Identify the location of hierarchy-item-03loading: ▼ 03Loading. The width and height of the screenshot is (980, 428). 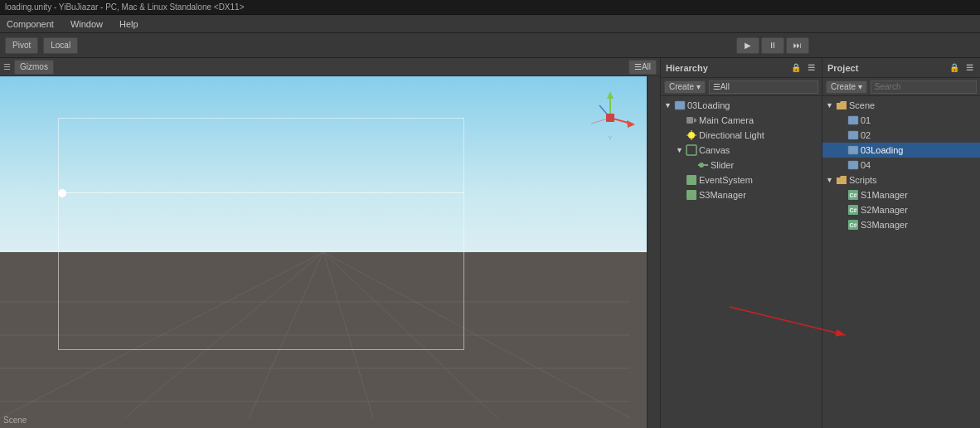
(741, 105).